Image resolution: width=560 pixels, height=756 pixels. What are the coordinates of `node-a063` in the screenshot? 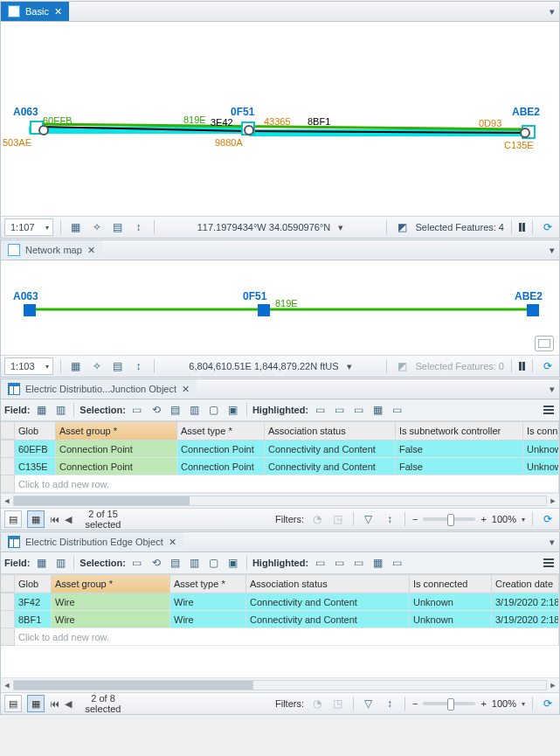 It's located at (30, 310).